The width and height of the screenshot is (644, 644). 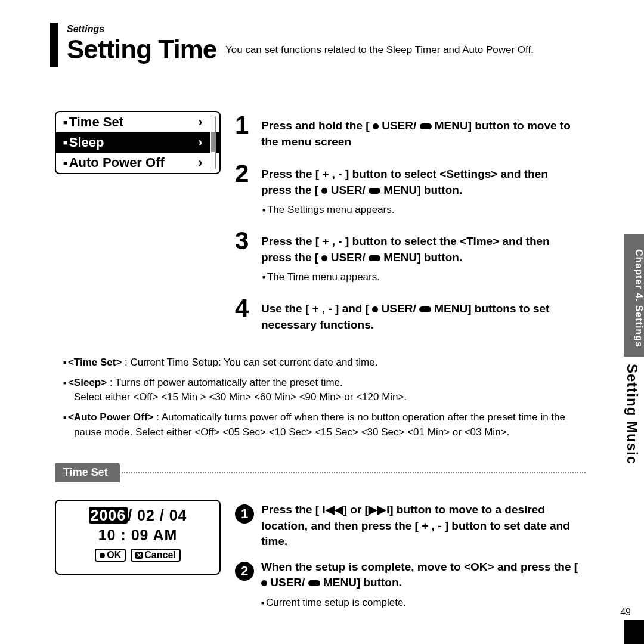 What do you see at coordinates (421, 258) in the screenshot?
I see `step-text: Press the [ + , - ] button to select the…` at bounding box center [421, 258].